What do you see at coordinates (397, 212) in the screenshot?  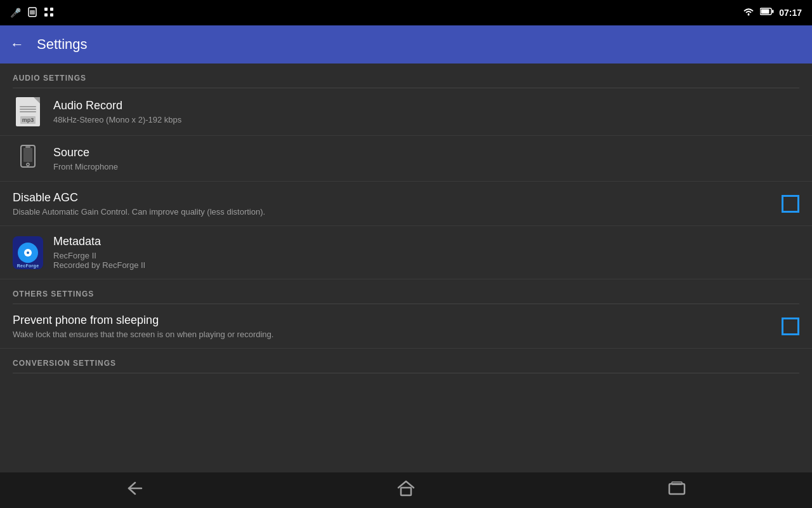 I see `disable-agc-subtitle: Disable Automatic Gain Control. Can impr…` at bounding box center [397, 212].